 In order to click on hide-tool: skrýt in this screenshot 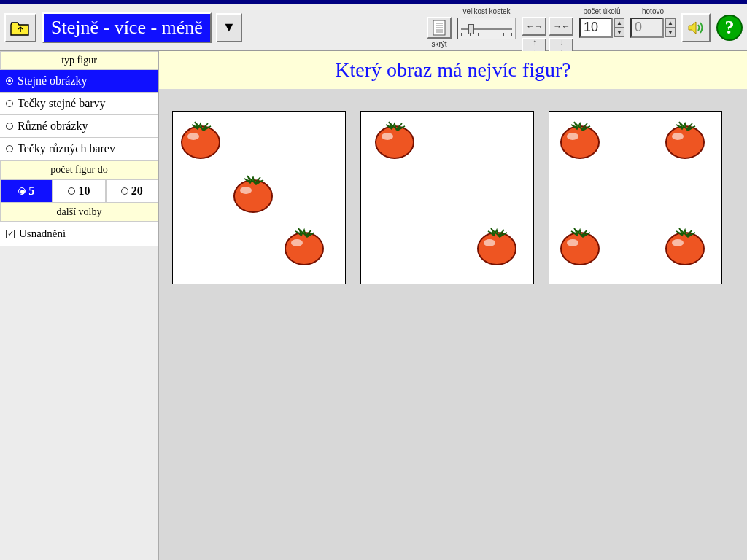, I will do `click(439, 28)`.